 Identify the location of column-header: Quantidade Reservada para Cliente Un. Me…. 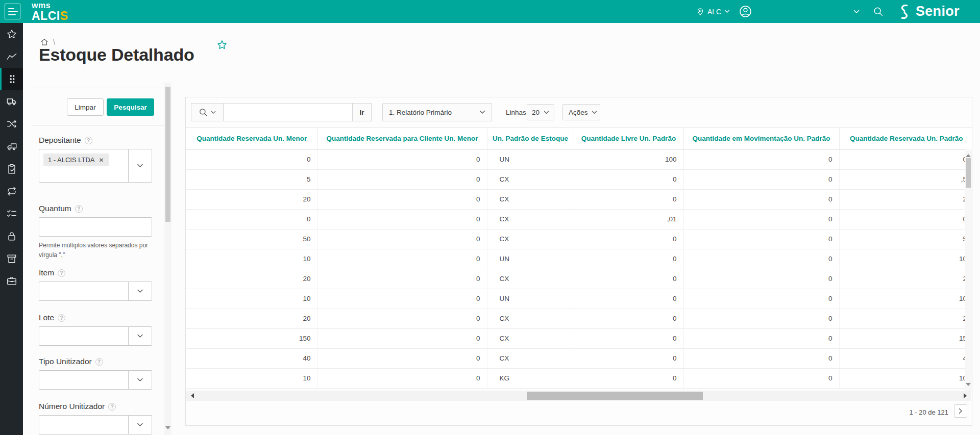
(402, 139).